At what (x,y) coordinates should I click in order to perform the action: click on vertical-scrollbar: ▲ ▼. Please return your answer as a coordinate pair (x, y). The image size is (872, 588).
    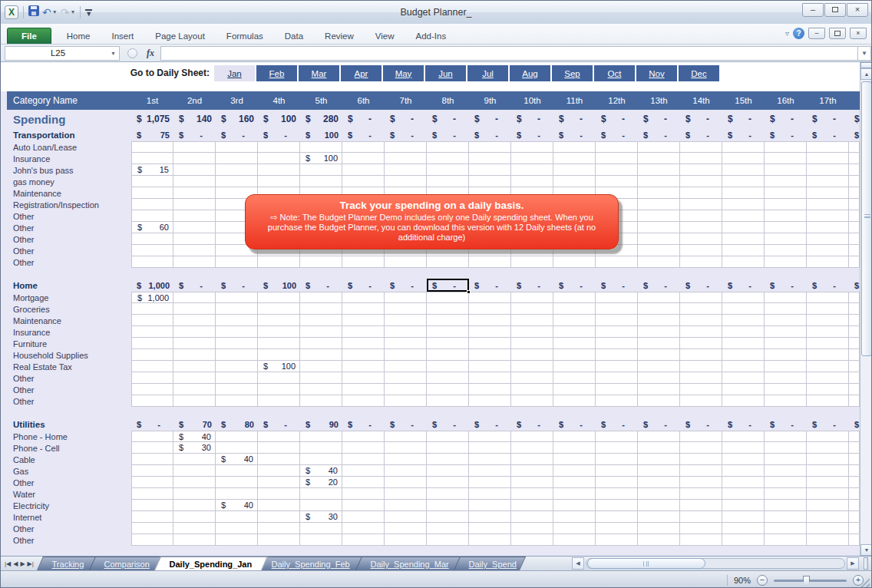
    Looking at the image, I should click on (866, 309).